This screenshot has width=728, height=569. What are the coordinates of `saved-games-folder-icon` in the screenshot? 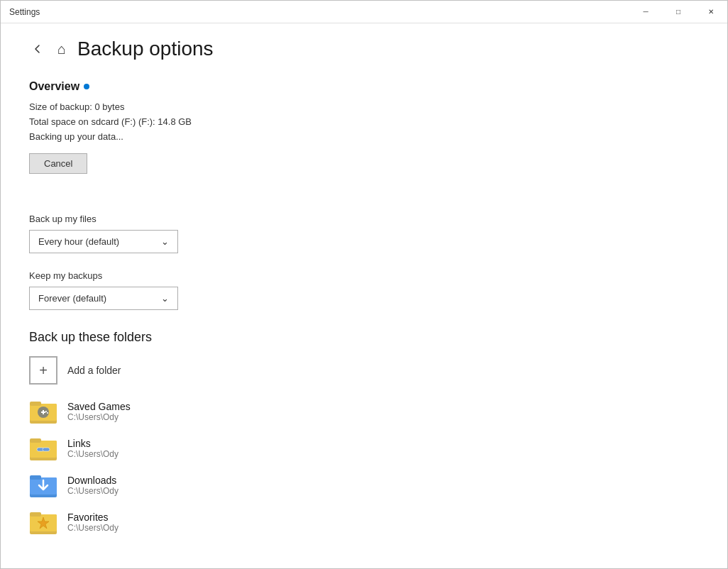 It's located at (43, 411).